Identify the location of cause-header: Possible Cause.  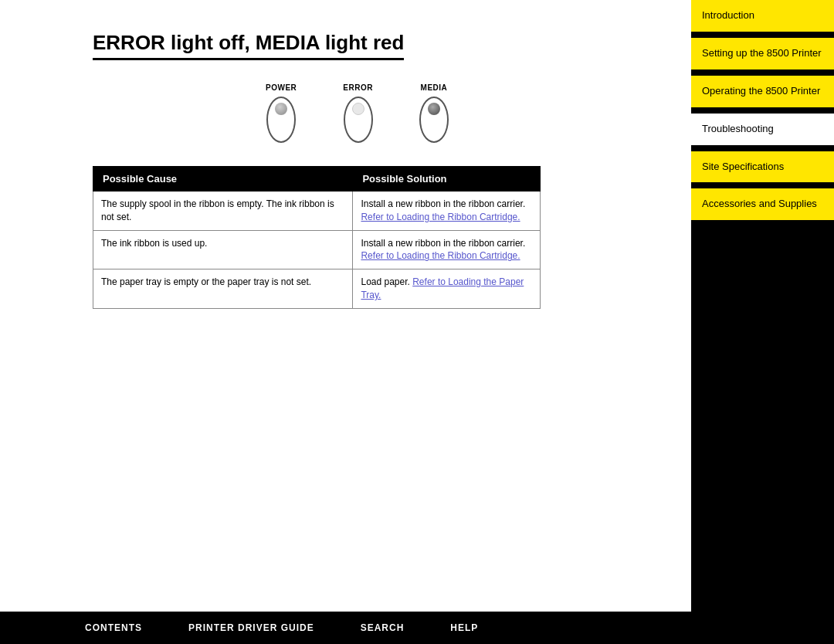
(223, 179).